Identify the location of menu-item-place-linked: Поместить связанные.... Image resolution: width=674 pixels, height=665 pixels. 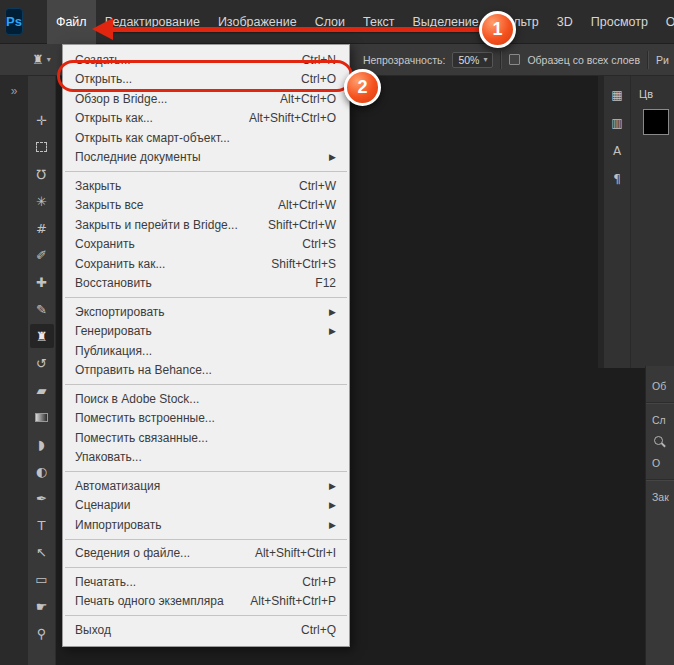
(206, 438).